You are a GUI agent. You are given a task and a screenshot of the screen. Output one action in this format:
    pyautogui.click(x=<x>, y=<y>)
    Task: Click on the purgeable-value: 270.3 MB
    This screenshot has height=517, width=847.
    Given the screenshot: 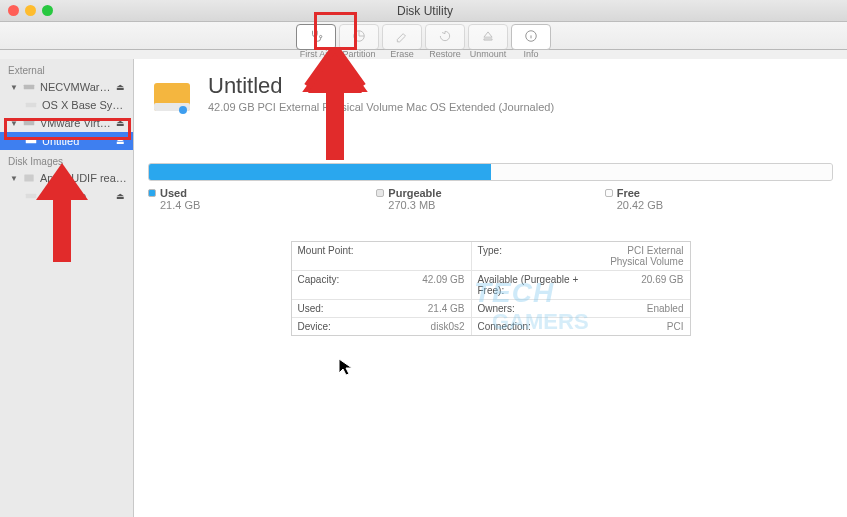 What is the action you would take?
    pyautogui.click(x=496, y=205)
    